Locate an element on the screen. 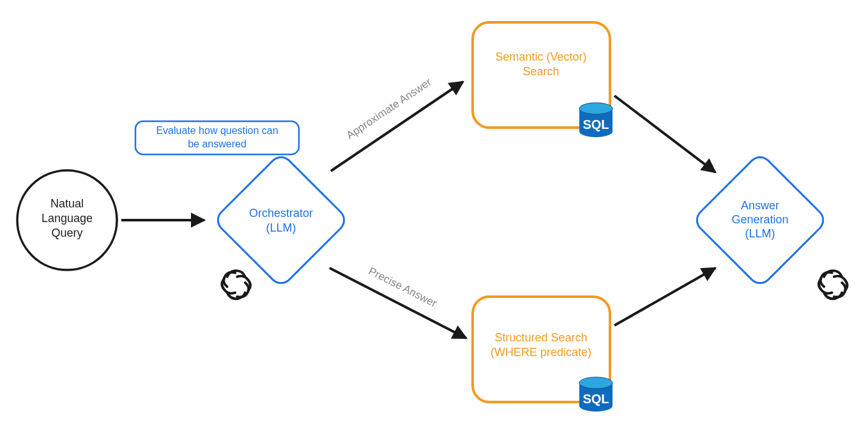 This screenshot has height=432, width=868. semantic-line1: Semantic (Vector) is located at coordinates (540, 57).